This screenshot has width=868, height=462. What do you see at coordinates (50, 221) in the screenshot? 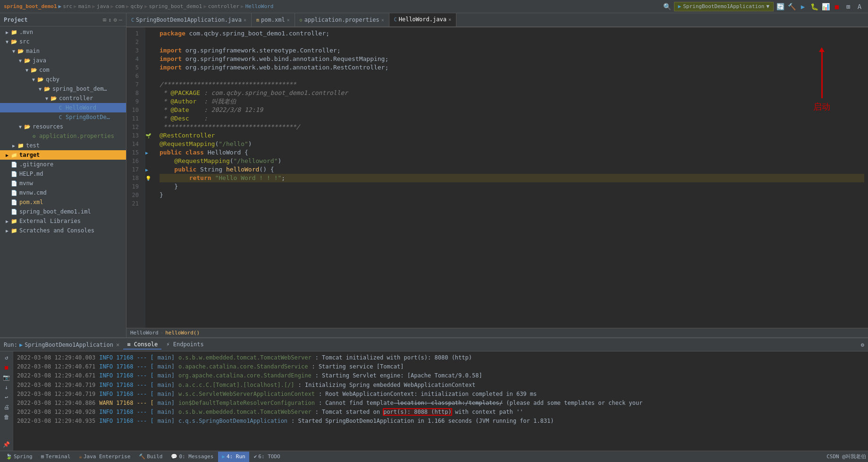
I see `tree-label-ext-libs: External Libraries` at bounding box center [50, 221].